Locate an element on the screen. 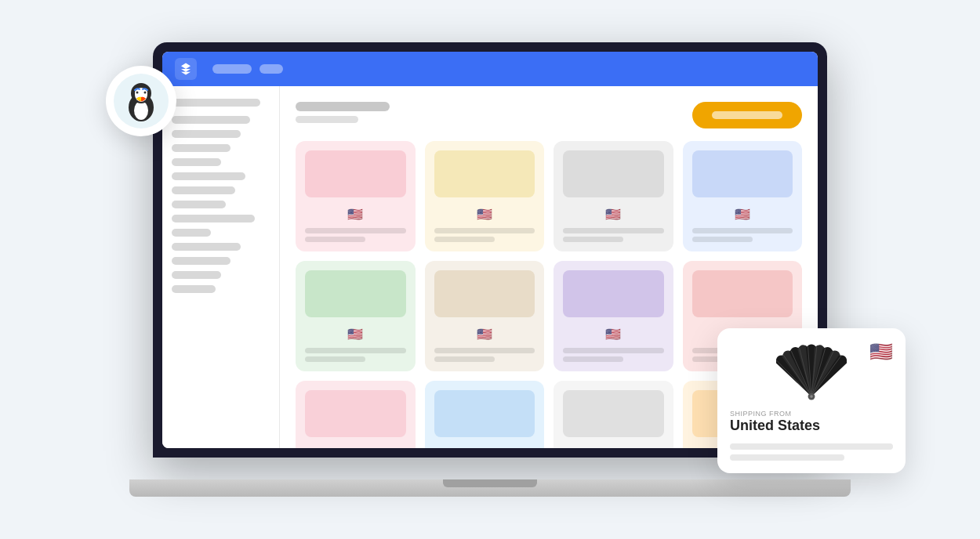  shipping-details is located at coordinates (811, 452).